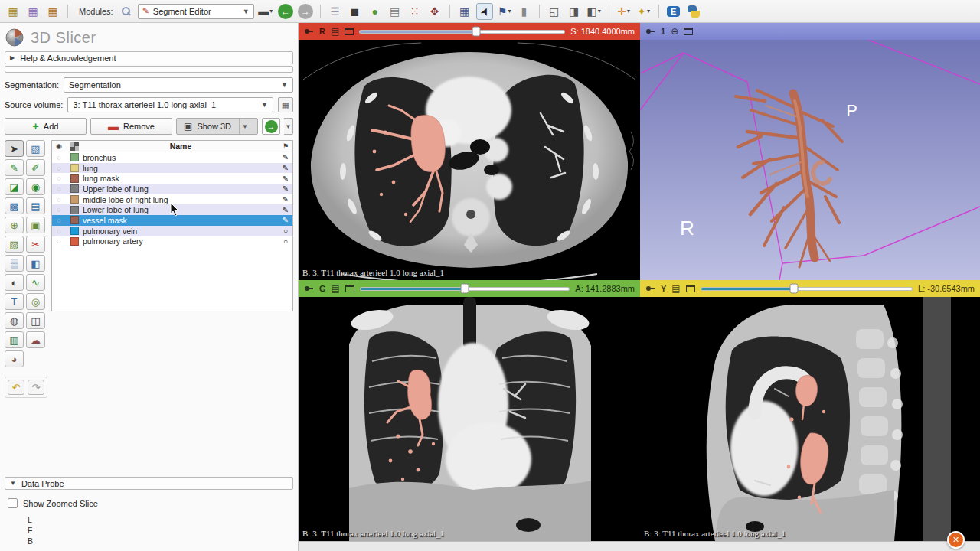 The height and width of the screenshot is (551, 980). I want to click on grow-from-seeds-effect-button: ▩, so click(14, 206).